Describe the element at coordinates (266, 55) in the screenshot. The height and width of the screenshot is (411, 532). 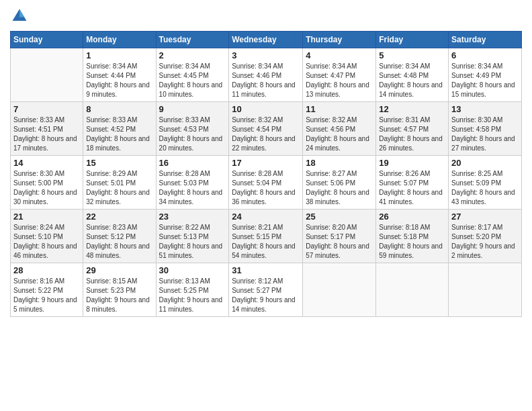
I see `day-number: 3` at that location.